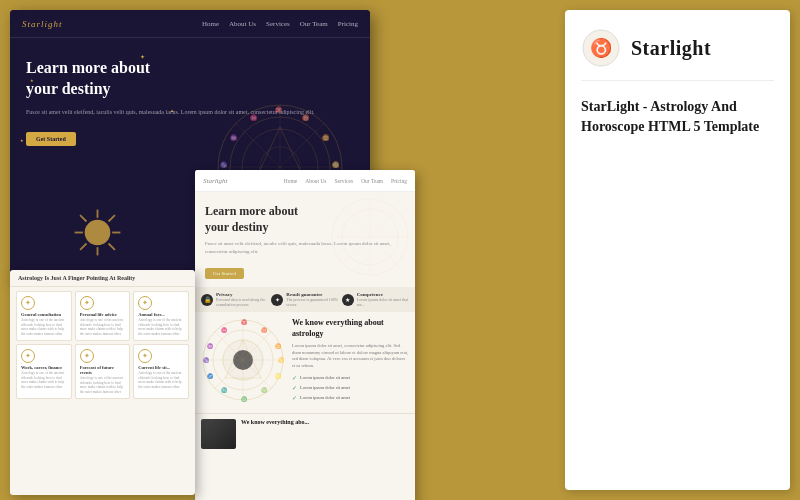 The height and width of the screenshot is (500, 800). What do you see at coordinates (44, 314) in the screenshot?
I see `feature-title-1: General consultation` at bounding box center [44, 314].